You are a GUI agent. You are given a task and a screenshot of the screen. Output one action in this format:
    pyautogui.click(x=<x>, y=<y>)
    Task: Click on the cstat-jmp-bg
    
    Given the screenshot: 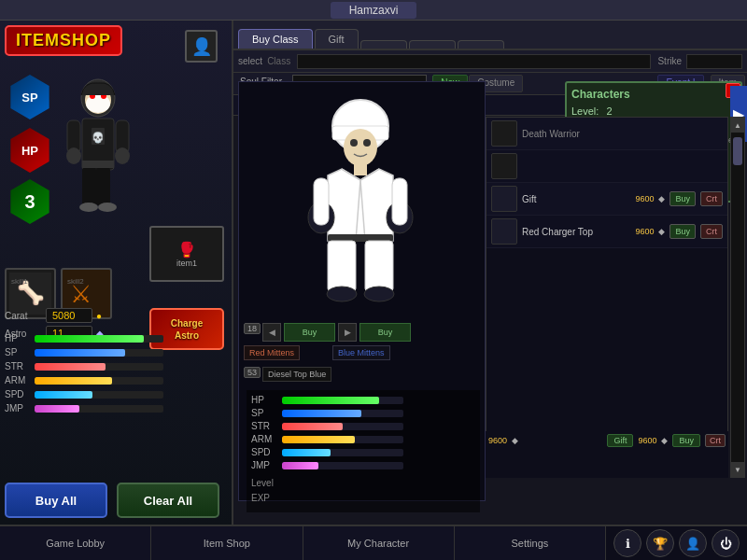 What is the action you would take?
    pyautogui.click(x=343, y=466)
    